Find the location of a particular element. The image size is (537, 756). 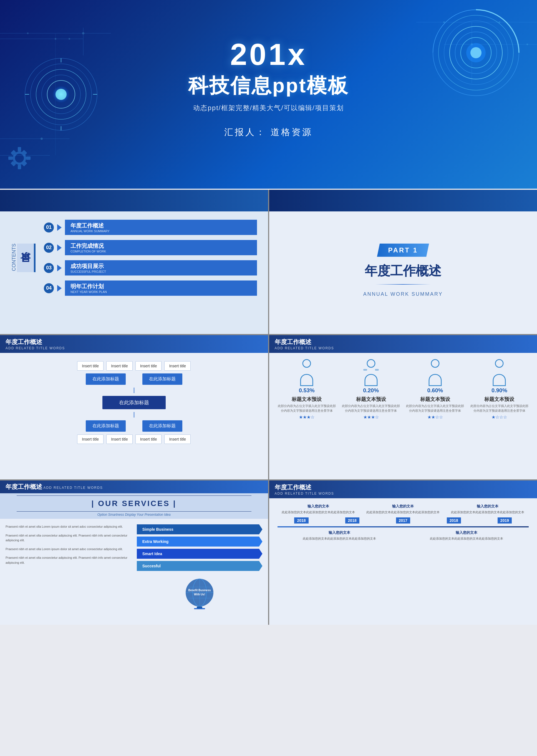

person-item: 0.90% 标题文本预设 此部分内容为占位文字插入此文字预设此部分内容为文字预设… is located at coordinates (499, 389).